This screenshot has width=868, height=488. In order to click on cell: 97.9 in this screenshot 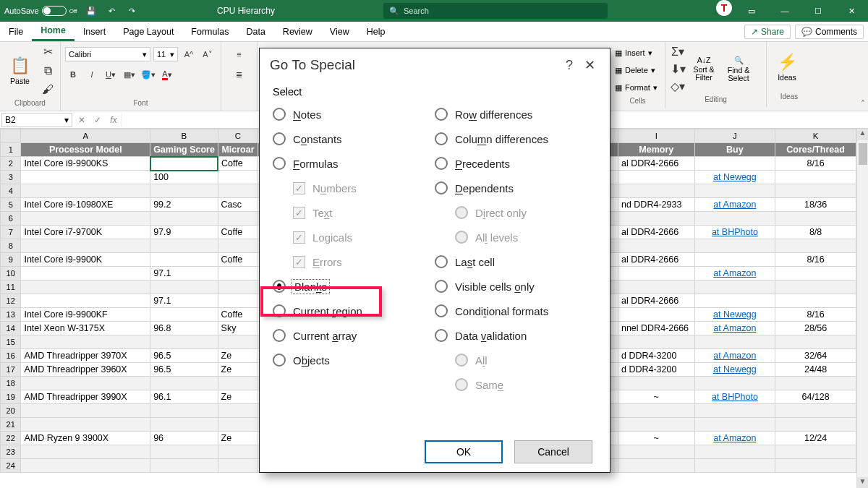, I will do `click(184, 233)`.